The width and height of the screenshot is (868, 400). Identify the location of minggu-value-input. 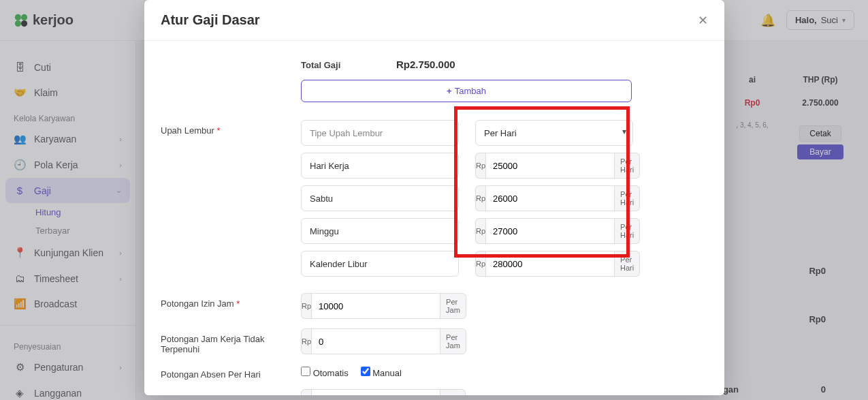
(550, 231).